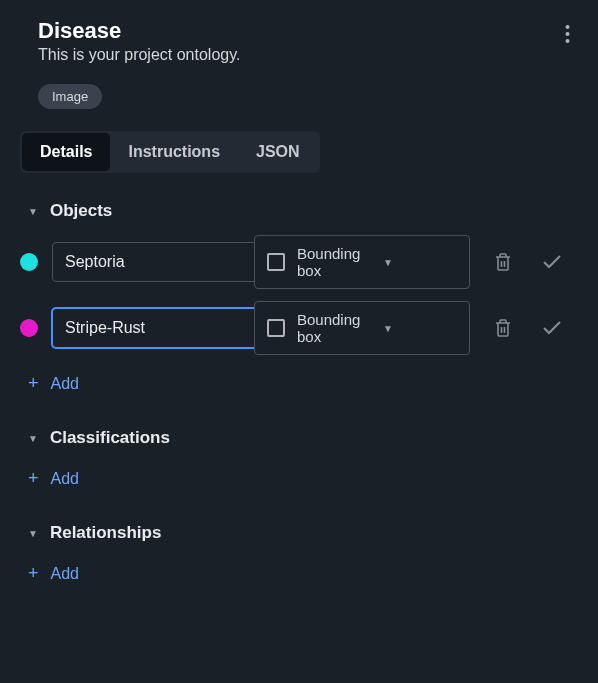 Image resolution: width=598 pixels, height=683 pixels. What do you see at coordinates (81, 211) in the screenshot?
I see `objects-section-title: Objects` at bounding box center [81, 211].